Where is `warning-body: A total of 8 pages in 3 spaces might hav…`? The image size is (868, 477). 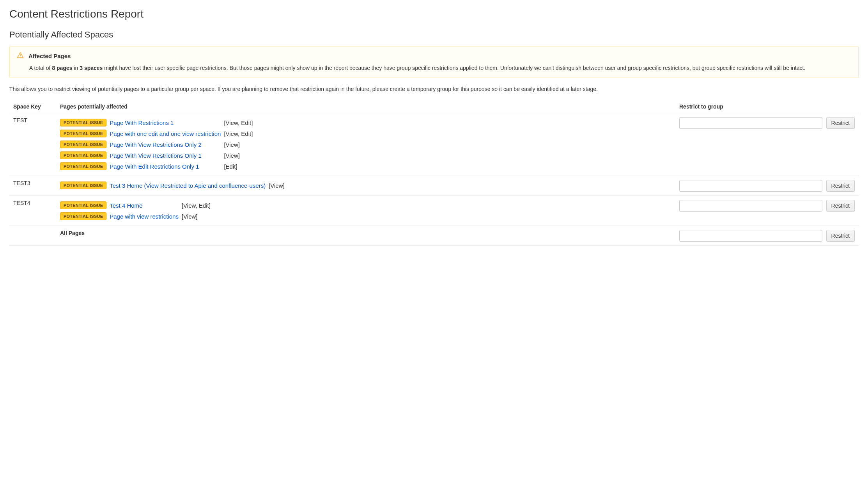
warning-body: A total of 8 pages in 3 spaces might hav… is located at coordinates (440, 68).